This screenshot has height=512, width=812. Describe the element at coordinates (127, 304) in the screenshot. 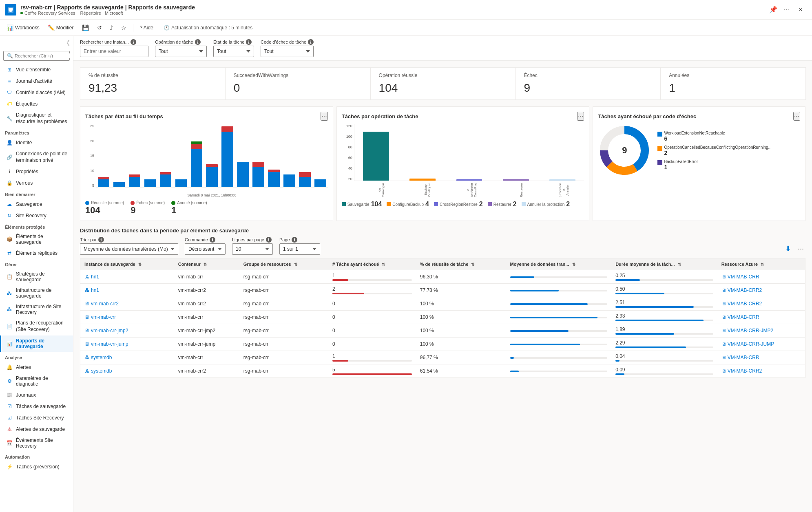

I see `cell-instance: 🖥 vm-mab-crr2` at that location.